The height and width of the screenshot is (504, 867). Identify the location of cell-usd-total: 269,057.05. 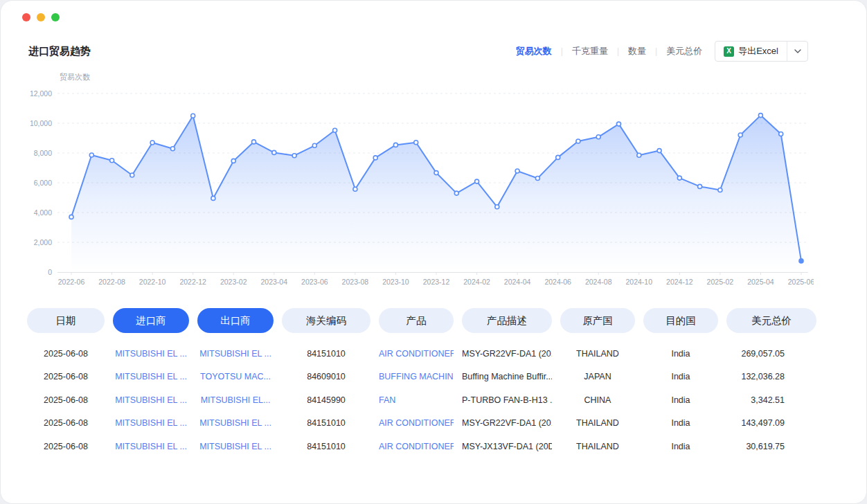
(771, 354).